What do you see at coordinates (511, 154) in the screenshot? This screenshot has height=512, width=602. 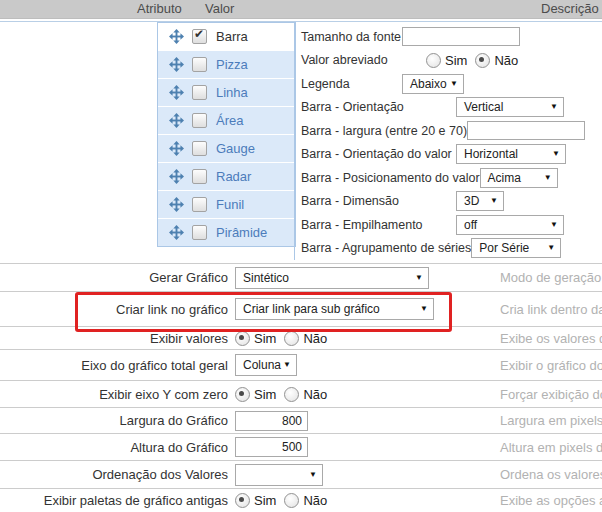 I see `select-horizontal: Horizontal▼` at bounding box center [511, 154].